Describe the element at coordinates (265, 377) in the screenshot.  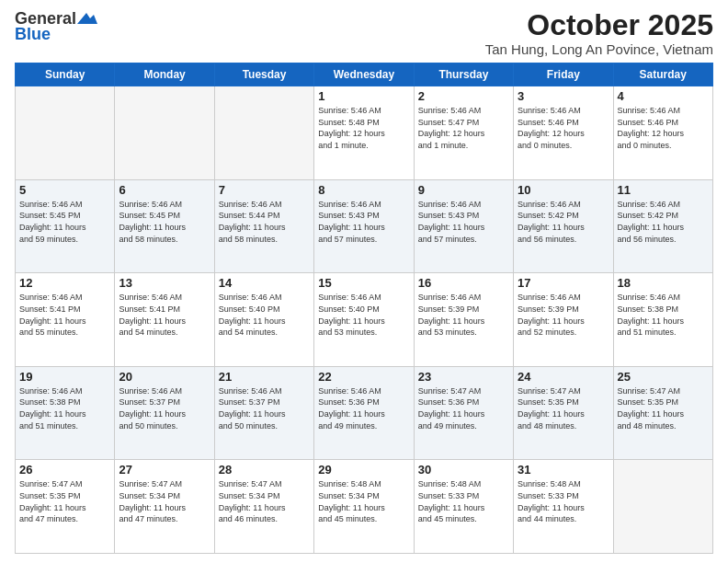
I see `day-number: 21` at that location.